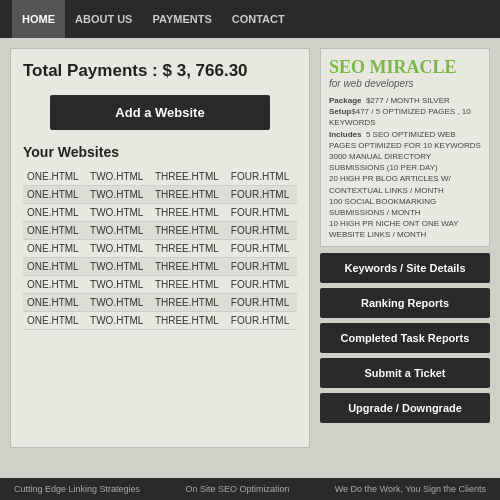 The image size is (500, 500). What do you see at coordinates (405, 168) in the screenshot?
I see `seo-package-text: Package $277 / MONTH SILVER Setup$477 / …` at bounding box center [405, 168].